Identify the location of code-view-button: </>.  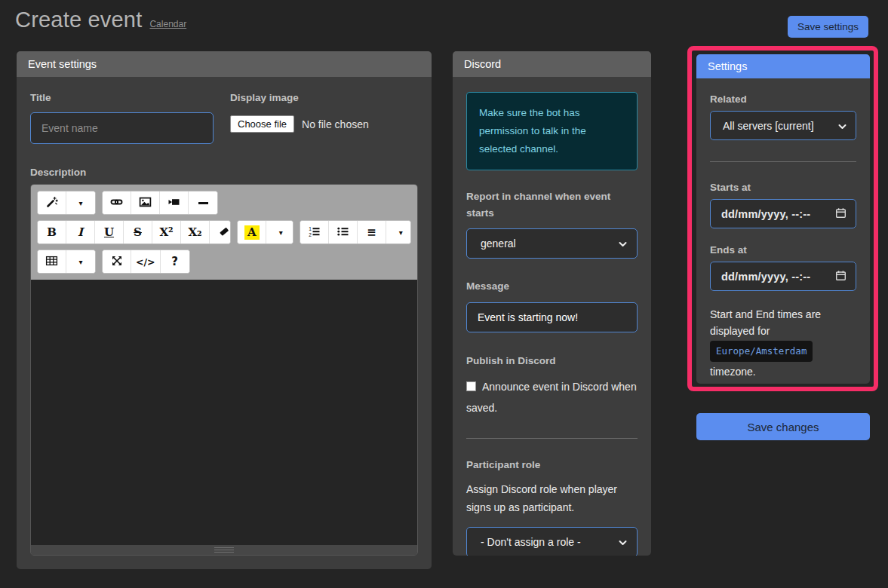
(146, 262).